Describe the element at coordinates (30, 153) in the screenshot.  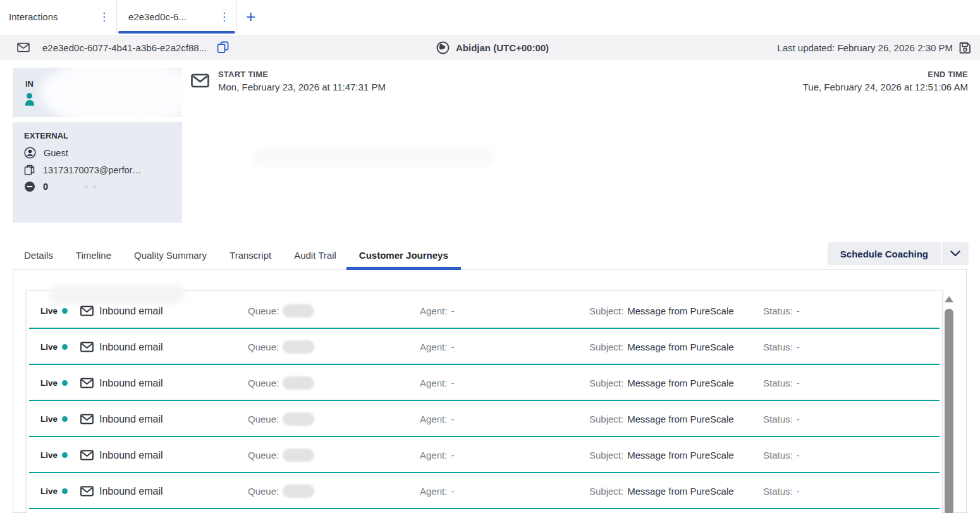
I see `person-icon` at that location.